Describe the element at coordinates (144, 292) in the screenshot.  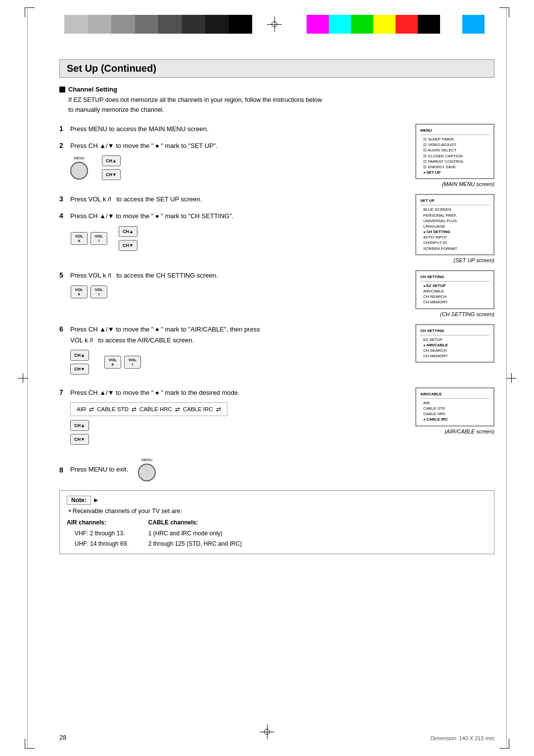
I see `step-5-visual: VOLk VOLl` at that location.